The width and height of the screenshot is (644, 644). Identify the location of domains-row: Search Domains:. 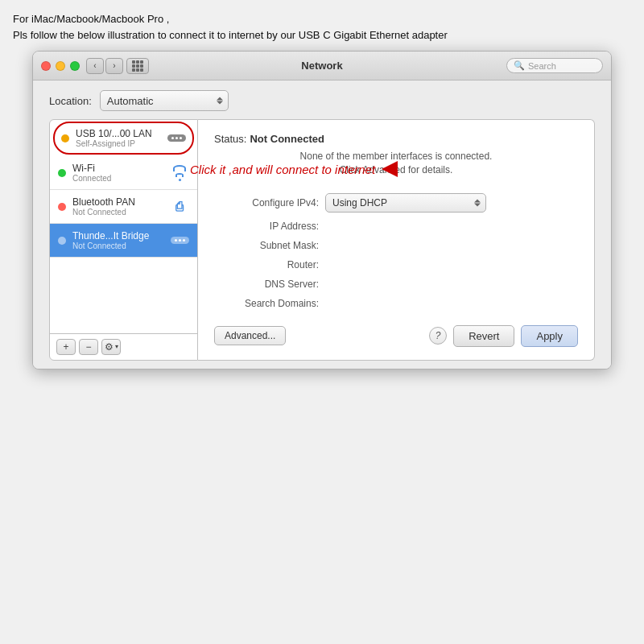
(396, 303).